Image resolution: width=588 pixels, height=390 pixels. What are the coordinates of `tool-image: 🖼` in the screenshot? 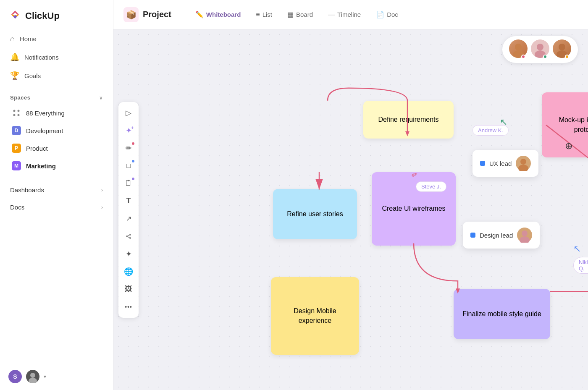 It's located at (129, 289).